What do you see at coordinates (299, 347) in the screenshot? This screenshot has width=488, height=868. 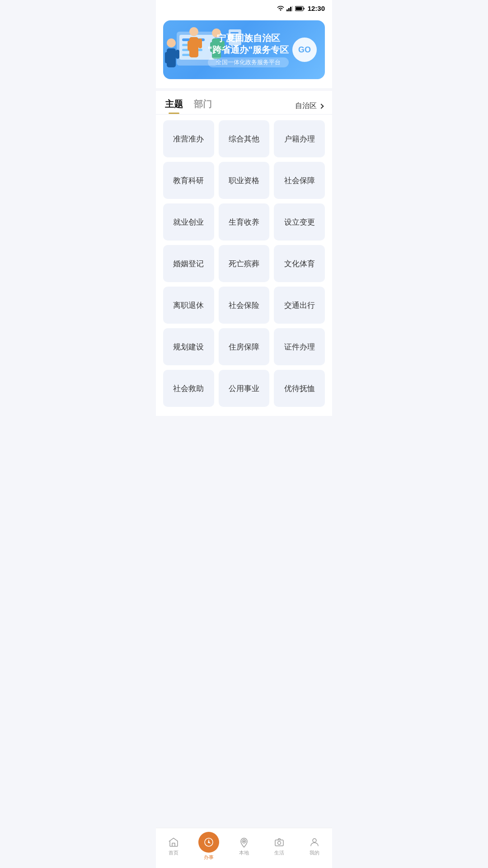 I see `grid-item-zhengjian: 证件办理` at bounding box center [299, 347].